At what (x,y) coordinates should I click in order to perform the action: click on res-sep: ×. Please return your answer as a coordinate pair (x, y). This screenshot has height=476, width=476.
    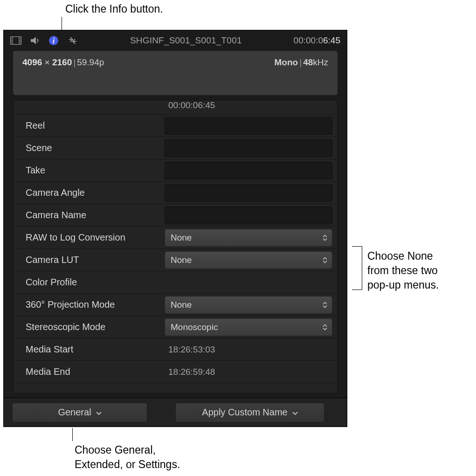
    Looking at the image, I should click on (47, 62).